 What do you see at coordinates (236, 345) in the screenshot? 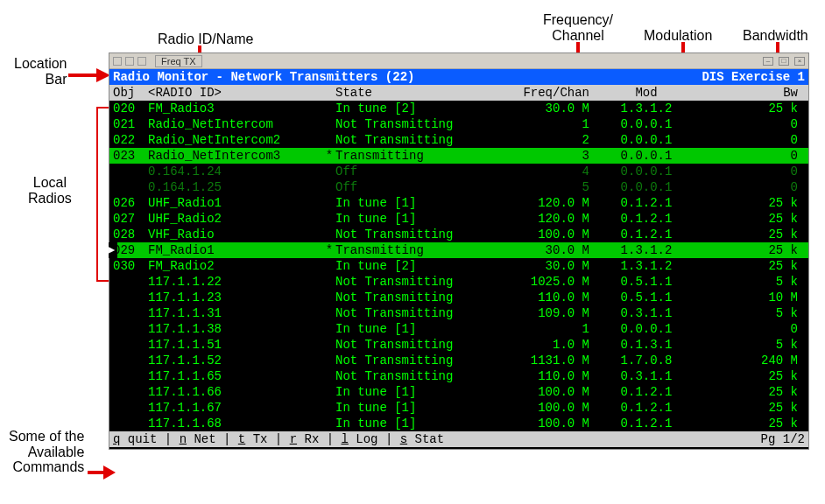
I see `cell-radio-id: 117.1.1.51` at bounding box center [236, 345].